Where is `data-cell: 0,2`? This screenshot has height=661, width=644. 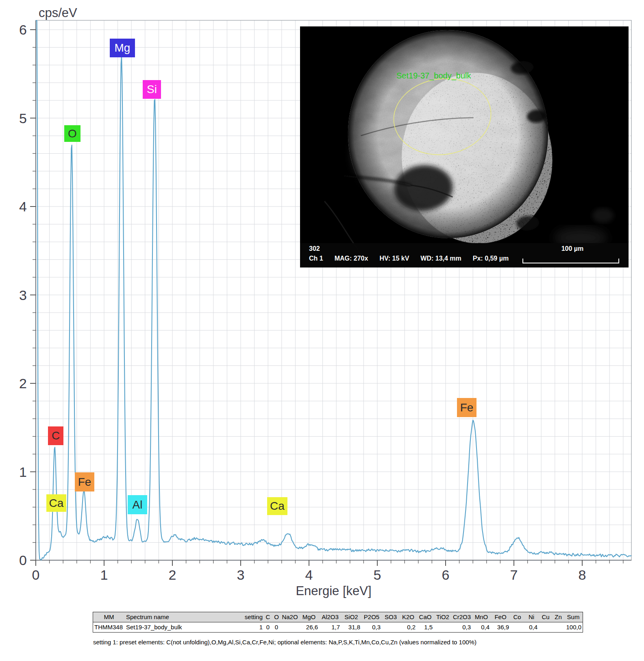 data-cell: 0,2 is located at coordinates (408, 627).